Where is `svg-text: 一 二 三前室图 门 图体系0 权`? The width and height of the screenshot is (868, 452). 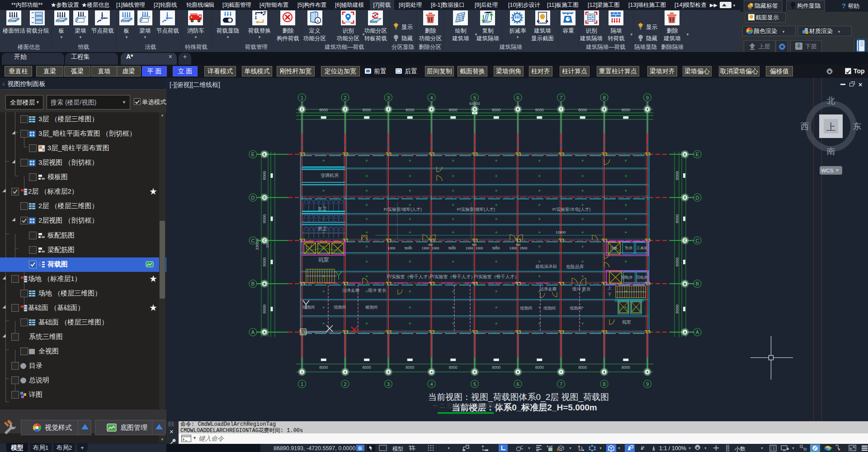 svg-text: 一 二 三前室图 门 图体系0 权 is located at coordinates (467, 406).